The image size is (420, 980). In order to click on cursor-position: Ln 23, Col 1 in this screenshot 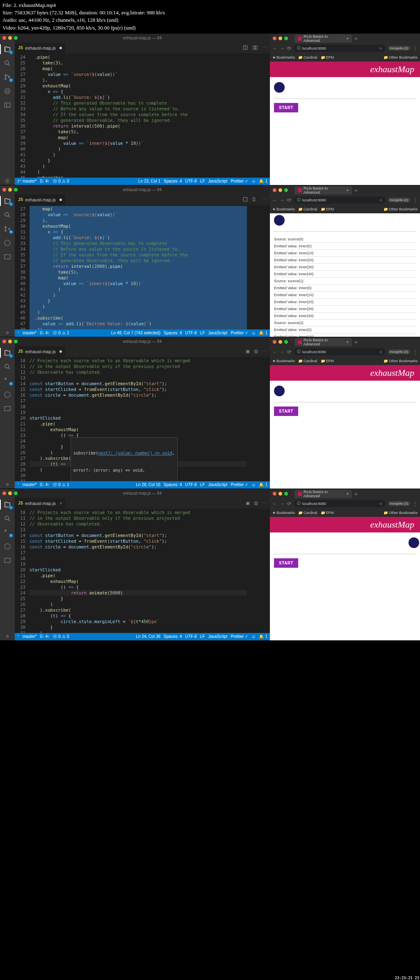, I will do `click(149, 181)`.